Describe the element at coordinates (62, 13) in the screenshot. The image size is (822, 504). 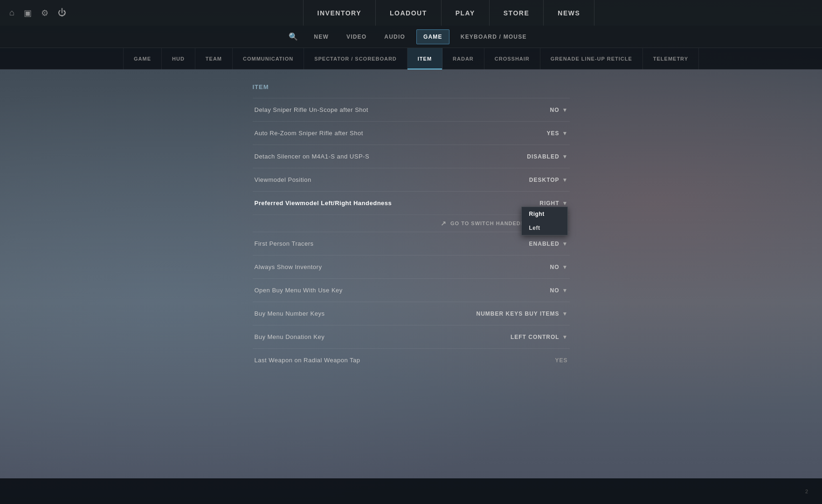
I see `power-icon: ⏻` at that location.